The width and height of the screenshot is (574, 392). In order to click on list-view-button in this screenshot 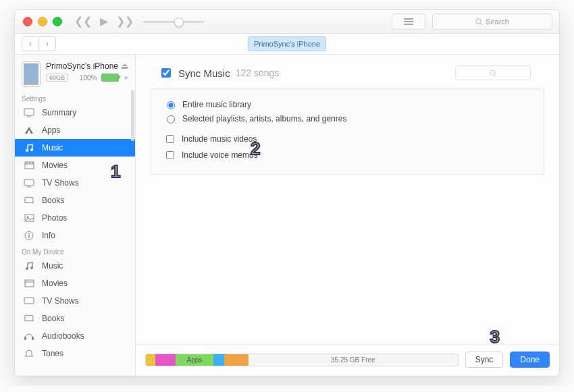, I will do `click(409, 22)`.